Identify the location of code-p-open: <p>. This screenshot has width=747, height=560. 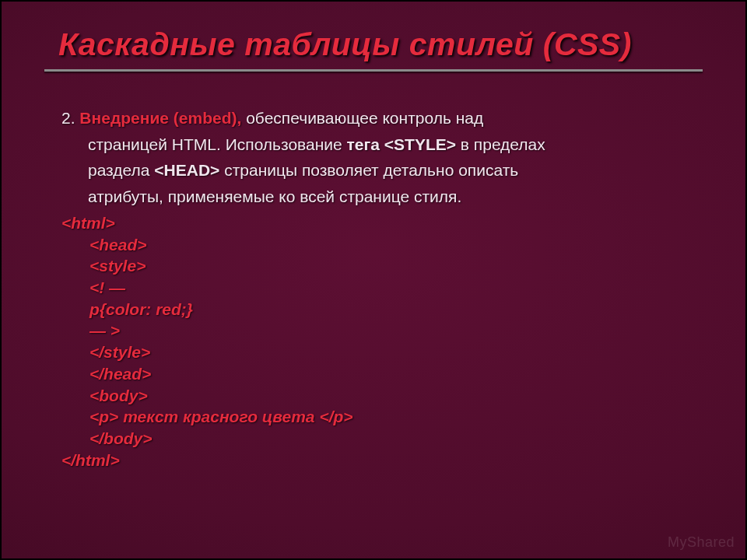
(106, 417).